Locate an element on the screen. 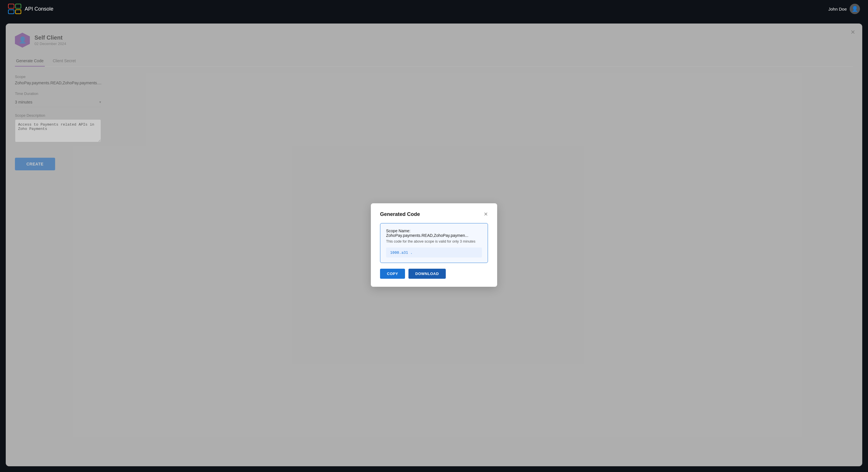 This screenshot has width=868, height=472. code-value-row: 1000.a31 . is located at coordinates (434, 252).